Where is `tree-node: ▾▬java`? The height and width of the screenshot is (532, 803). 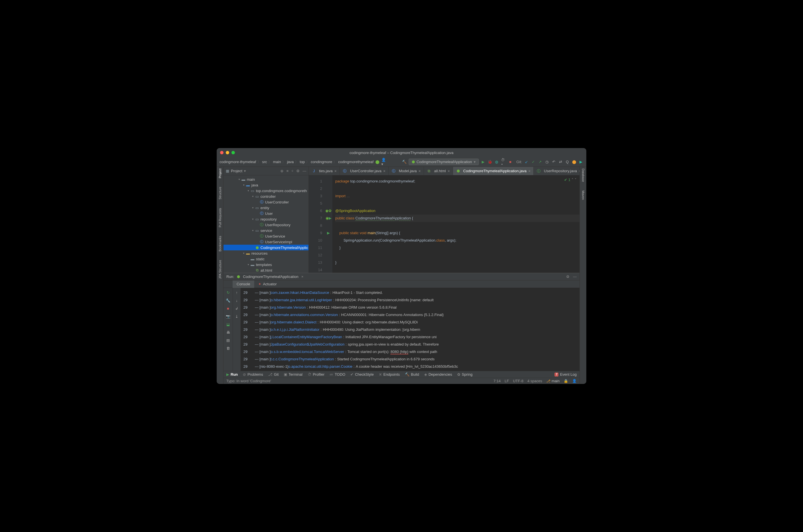 tree-node: ▾▬java is located at coordinates (266, 185).